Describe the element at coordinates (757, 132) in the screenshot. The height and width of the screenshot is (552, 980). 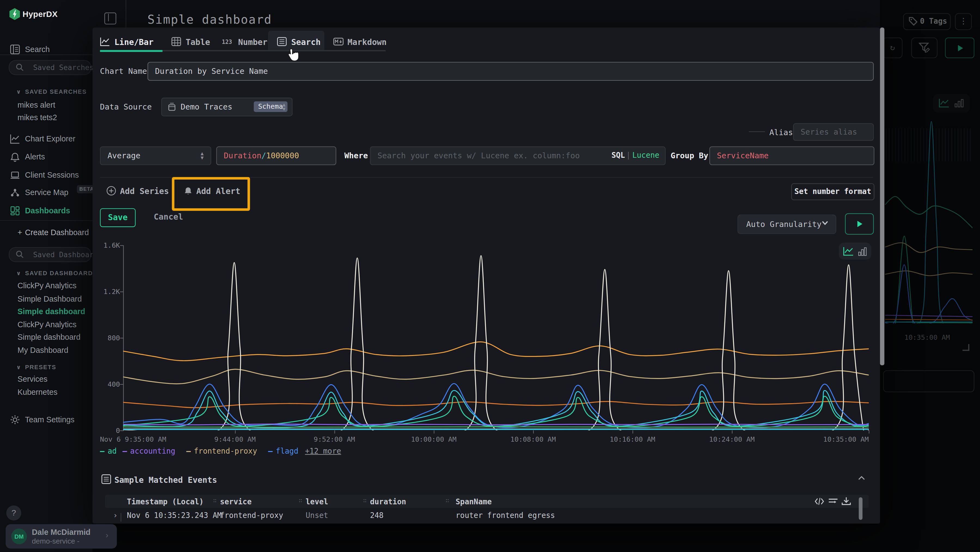
I see `alias-divider` at that location.